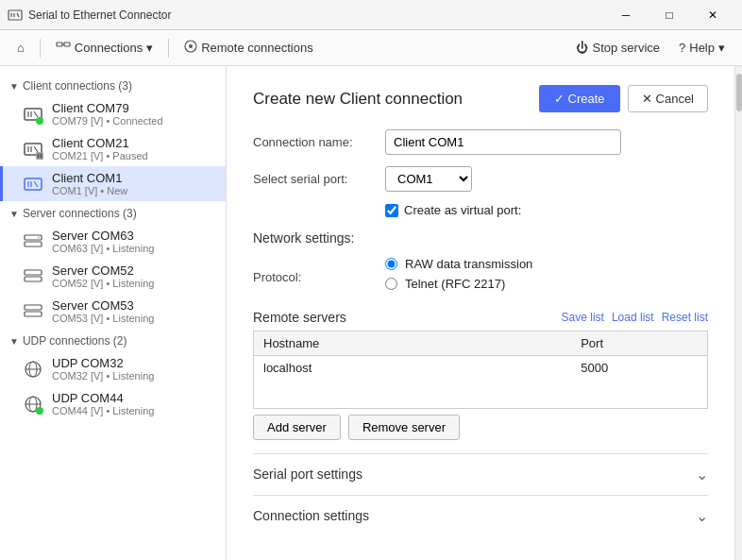  Describe the element at coordinates (617, 47) in the screenshot. I see `stop-service-button: ⏻ Stop service` at that location.